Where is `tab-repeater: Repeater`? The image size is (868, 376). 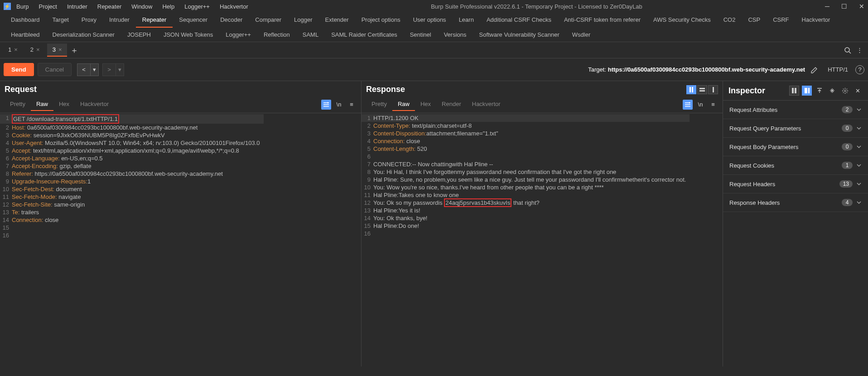
tab-repeater: Repeater is located at coordinates (154, 20).